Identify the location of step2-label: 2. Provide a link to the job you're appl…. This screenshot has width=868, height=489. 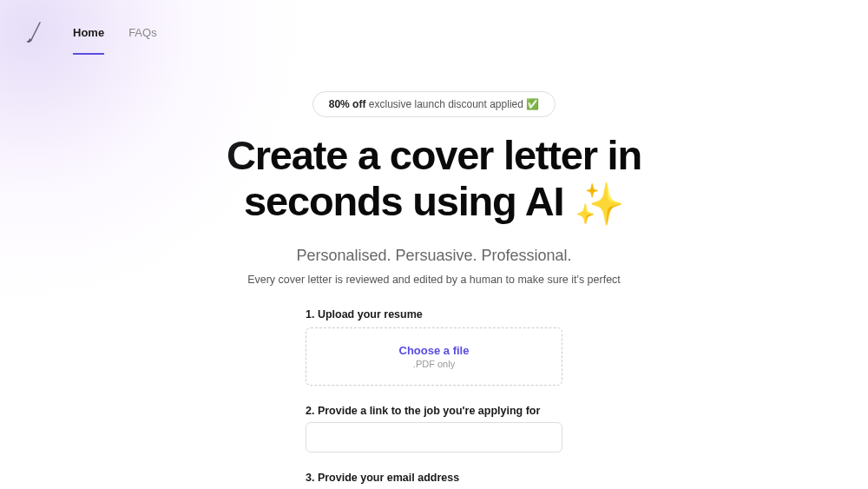
(434, 411).